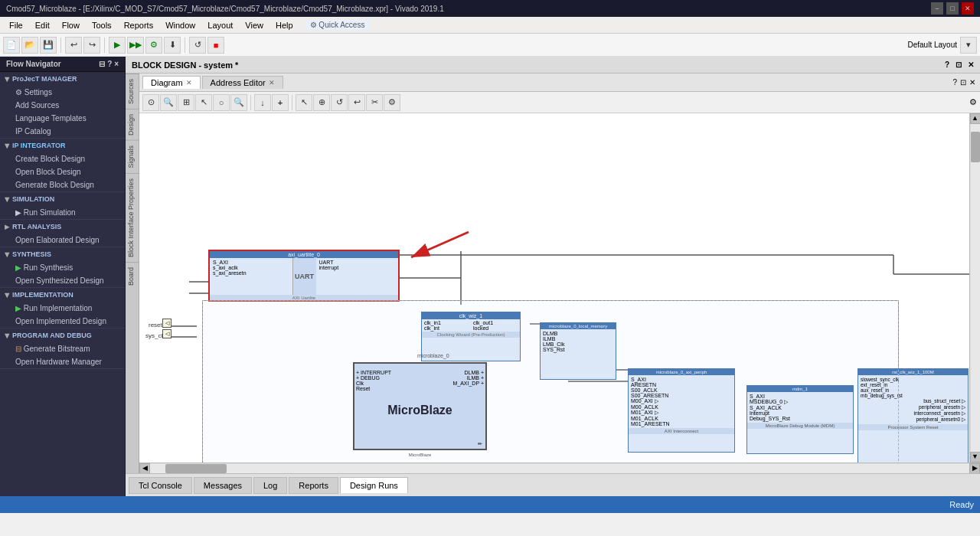 The height and width of the screenshot is (536, 980). What do you see at coordinates (952, 8) in the screenshot?
I see `maximize-button: □` at bounding box center [952, 8].